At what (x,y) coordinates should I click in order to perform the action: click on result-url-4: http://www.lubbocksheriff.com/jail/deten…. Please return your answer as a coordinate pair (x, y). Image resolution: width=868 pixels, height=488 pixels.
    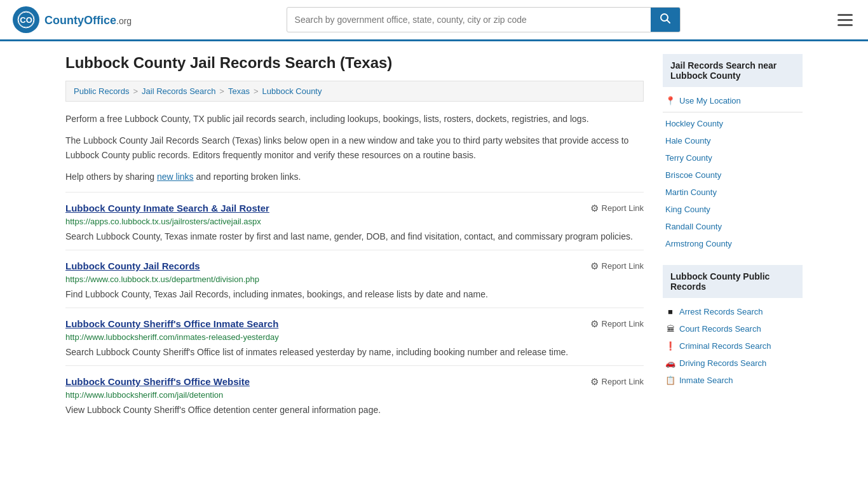
    Looking at the image, I should click on (355, 395).